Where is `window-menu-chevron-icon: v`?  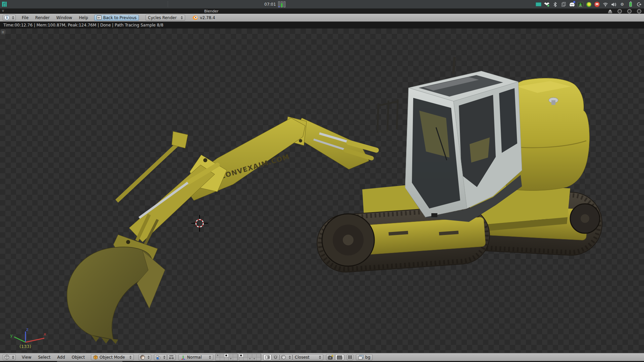
window-menu-chevron-icon: v is located at coordinates (3, 11).